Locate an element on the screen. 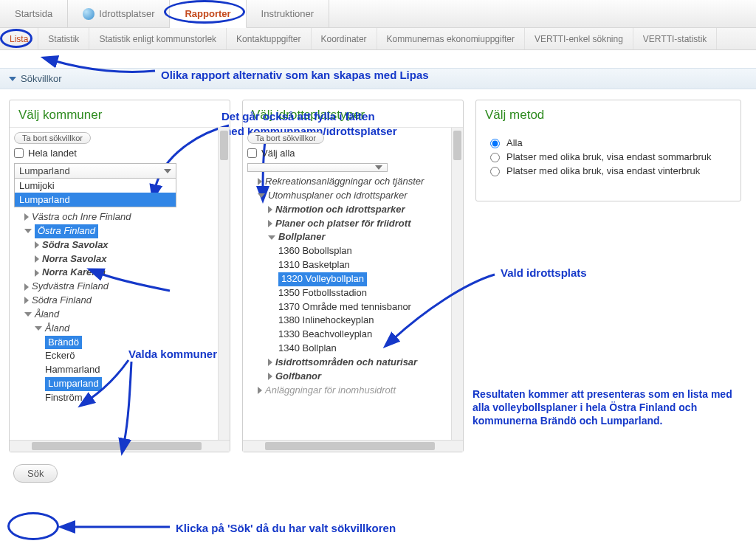  subtab-label: Kommunernas ekonomiuppgifter is located at coordinates (450, 39).